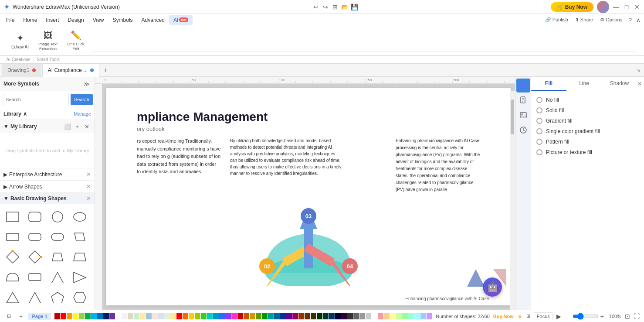 The image size is (644, 322). What do you see at coordinates (153, 20) in the screenshot?
I see `menu-advanced: Advanced` at bounding box center [153, 20].